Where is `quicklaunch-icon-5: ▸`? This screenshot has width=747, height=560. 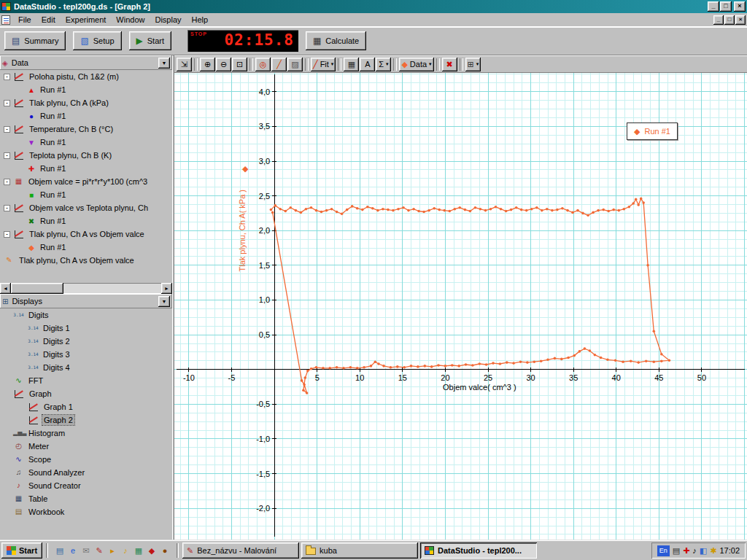
quicklaunch-icon-5: ▸ is located at coordinates (112, 551).